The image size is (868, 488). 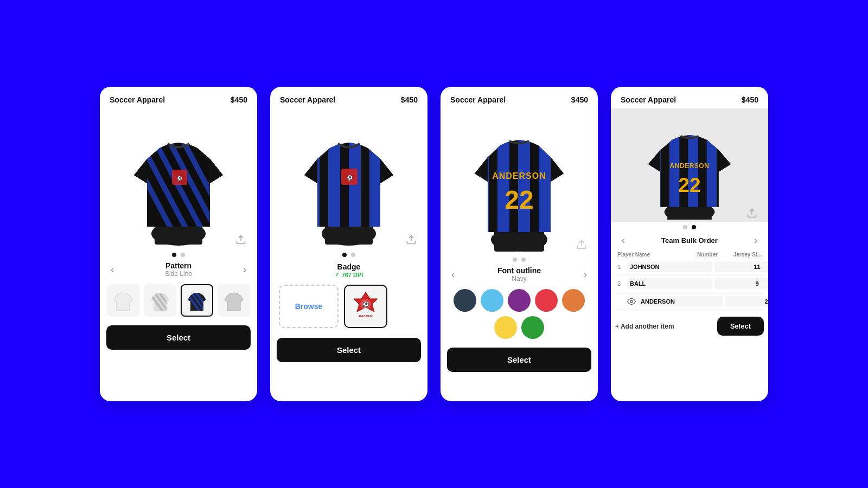 I want to click on table-row-1: 1 Small, so click(x=690, y=267).